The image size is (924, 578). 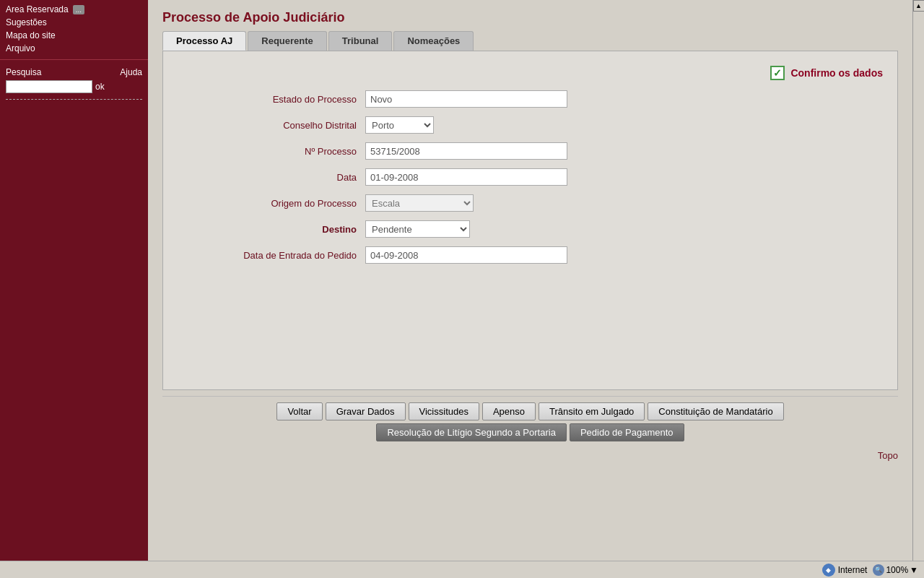 What do you see at coordinates (271, 256) in the screenshot?
I see `data-entrada-label: Data de Entrada do Pedido` at bounding box center [271, 256].